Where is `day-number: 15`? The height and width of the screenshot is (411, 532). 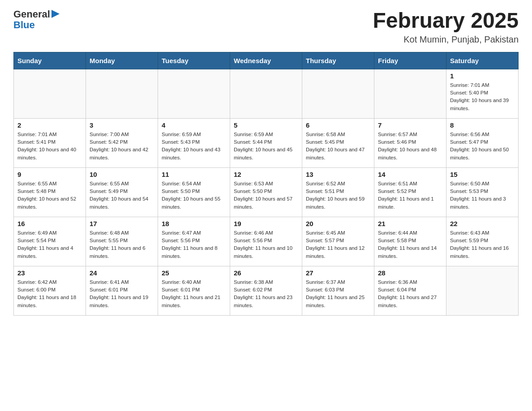
day-number: 15 is located at coordinates (482, 175).